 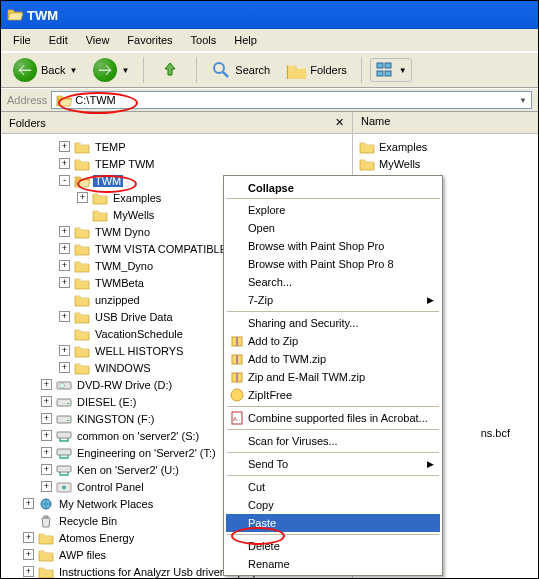 What do you see at coordinates (237, 418) in the screenshot?
I see `pdf-icon: A` at bounding box center [237, 418].